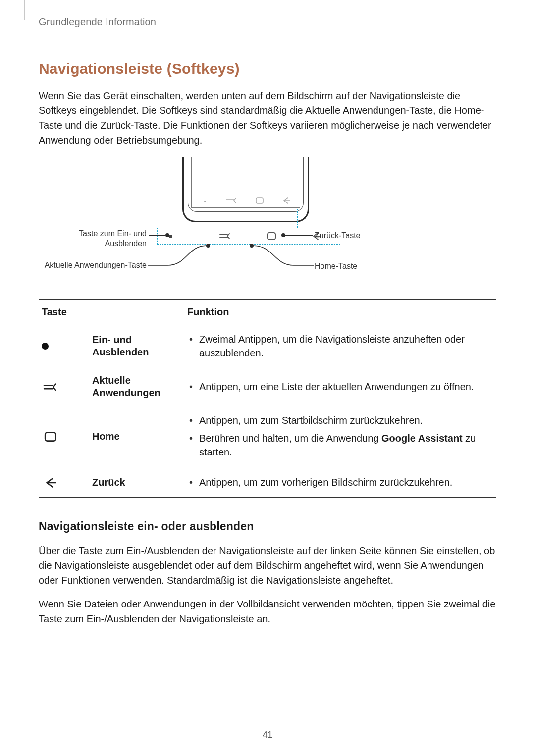 This screenshot has height=756, width=535. I want to click on navigation-diagram: Taste zum Ein- und Ausblenden Zurück-Tas…, so click(268, 222).